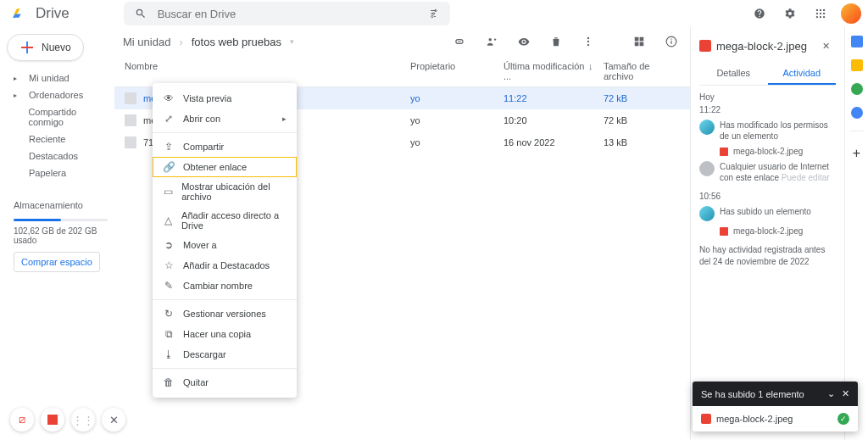  I want to click on app-header: Drive, so click(434, 14).